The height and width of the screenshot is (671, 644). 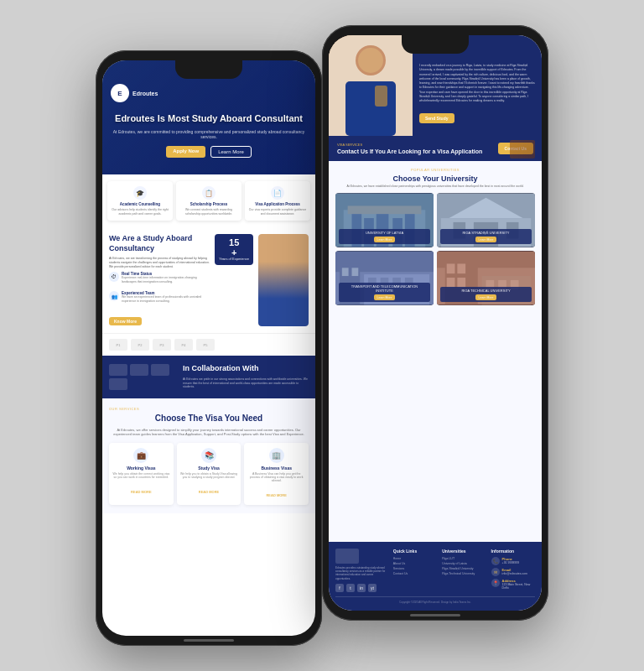 I want to click on latvia-label: UNIVERSITY OF LATVIA Learn More, so click(x=384, y=237).